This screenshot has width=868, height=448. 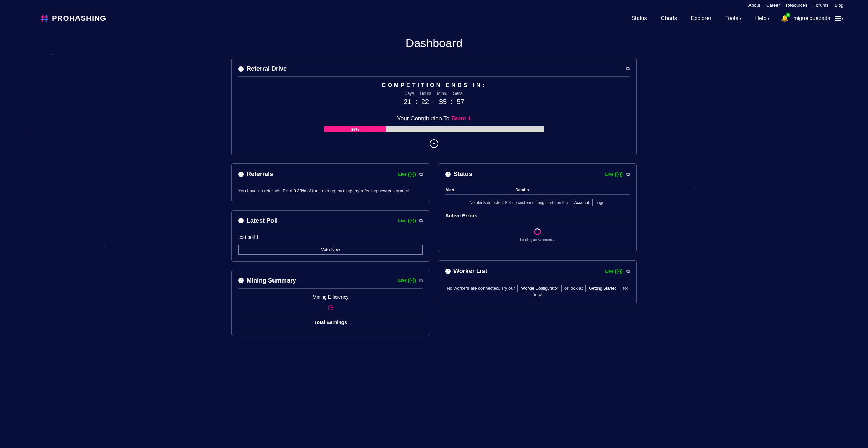 What do you see at coordinates (754, 5) in the screenshot?
I see `topnav-about: About` at bounding box center [754, 5].